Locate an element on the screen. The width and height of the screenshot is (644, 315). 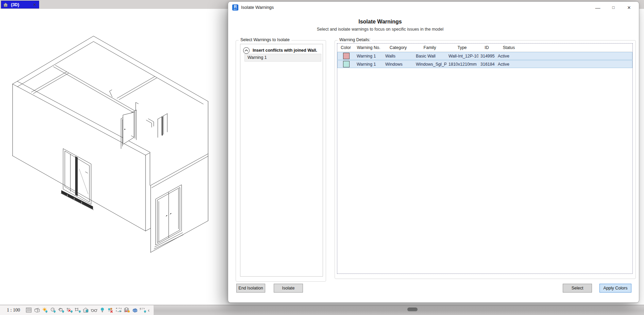
temporary-view-properties-icon is located at coordinates (119, 310).